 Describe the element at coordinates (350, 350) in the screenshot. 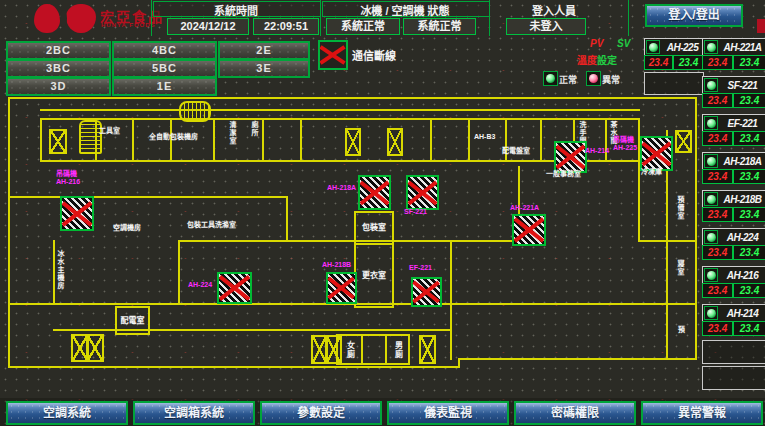

I see `room-box: 女廁` at that location.